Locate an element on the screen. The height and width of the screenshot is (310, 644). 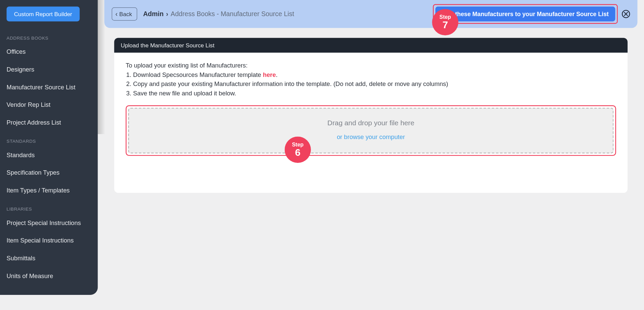
instruction-step-3: Save the new file and upload it below. is located at coordinates (375, 93).